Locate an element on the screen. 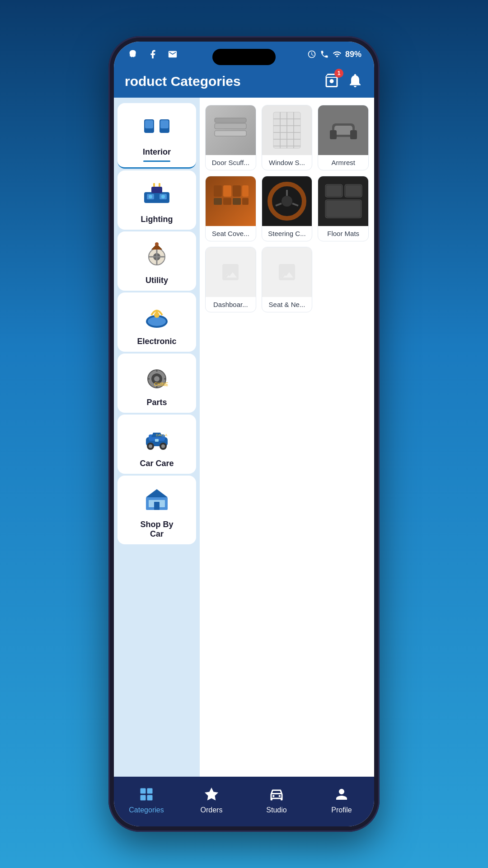  nav-orders: Orders is located at coordinates (211, 799).